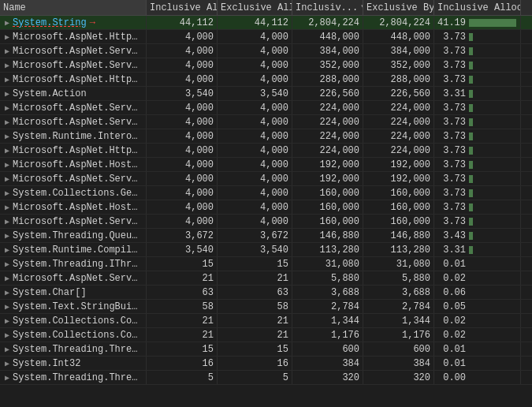 The width and height of the screenshot is (532, 407). Describe the element at coordinates (77, 151) in the screenshot. I see `row-name-text: Microsoft.AspNet.Http.Interna` at that location.